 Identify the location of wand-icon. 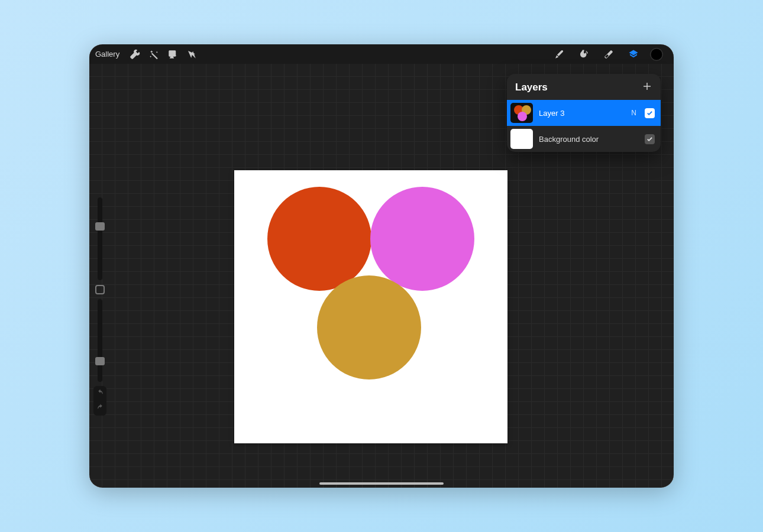
(154, 54).